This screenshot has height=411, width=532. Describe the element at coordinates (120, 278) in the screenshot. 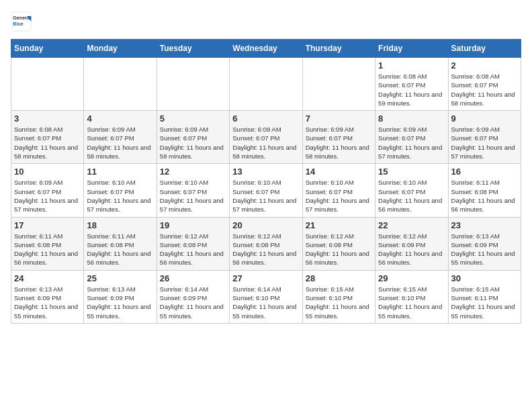

I see `day-number: 25` at that location.